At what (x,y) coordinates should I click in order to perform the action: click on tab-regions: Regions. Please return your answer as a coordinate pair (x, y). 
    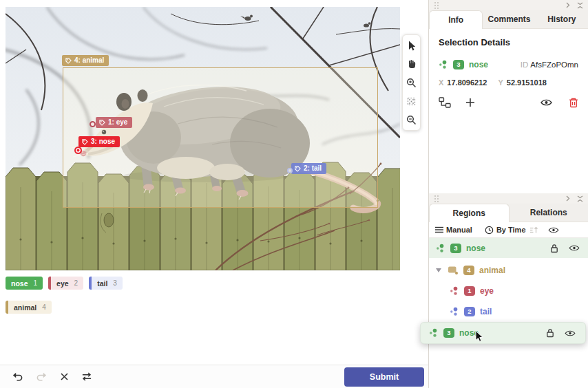
    Looking at the image, I should click on (470, 213).